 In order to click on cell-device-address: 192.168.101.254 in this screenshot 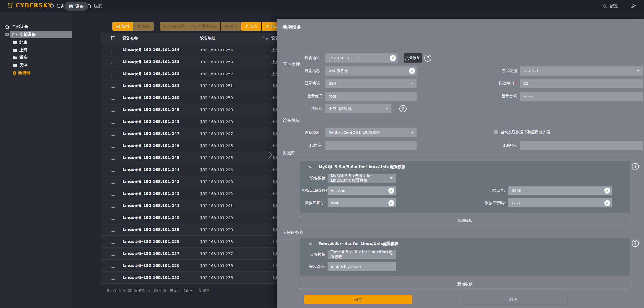, I will do `click(216, 50)`.